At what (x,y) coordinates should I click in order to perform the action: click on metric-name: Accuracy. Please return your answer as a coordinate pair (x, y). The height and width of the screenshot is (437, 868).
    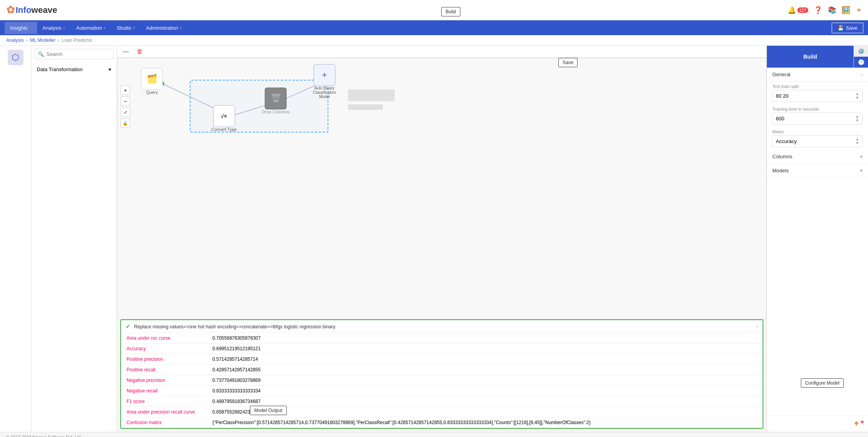
    Looking at the image, I should click on (164, 349).